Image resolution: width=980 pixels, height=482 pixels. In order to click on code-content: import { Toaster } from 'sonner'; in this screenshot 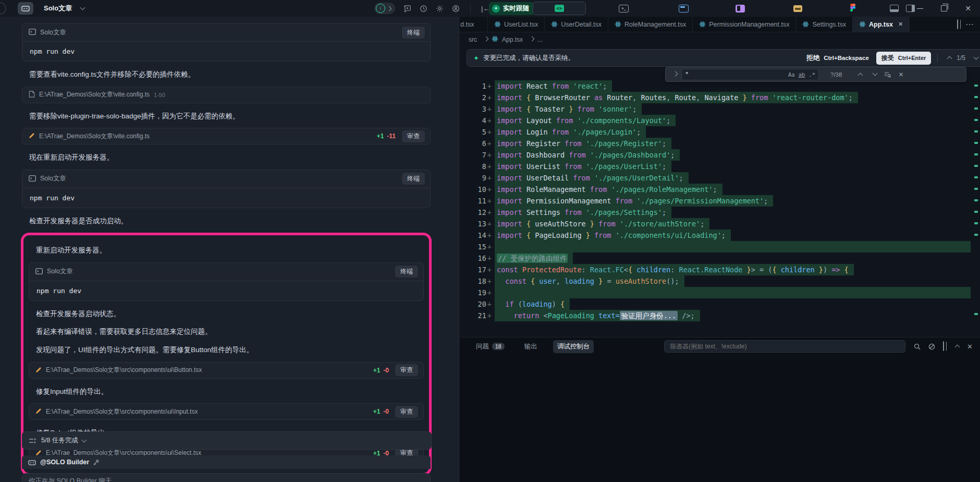, I will do `click(568, 109)`.